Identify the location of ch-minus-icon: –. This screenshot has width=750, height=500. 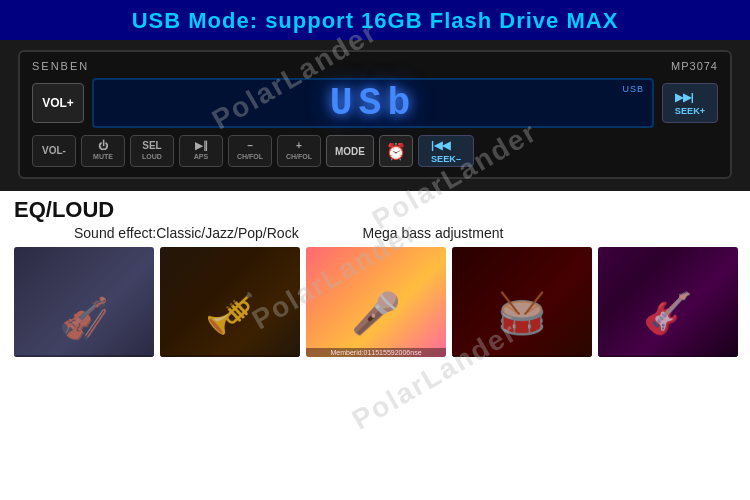
(250, 146).